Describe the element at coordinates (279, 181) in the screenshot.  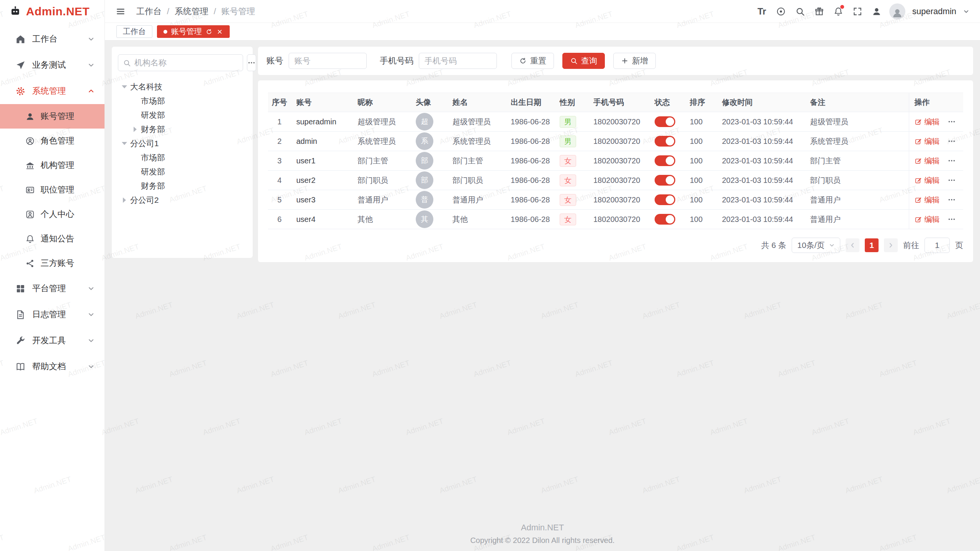
I see `cell-index: 4` at that location.